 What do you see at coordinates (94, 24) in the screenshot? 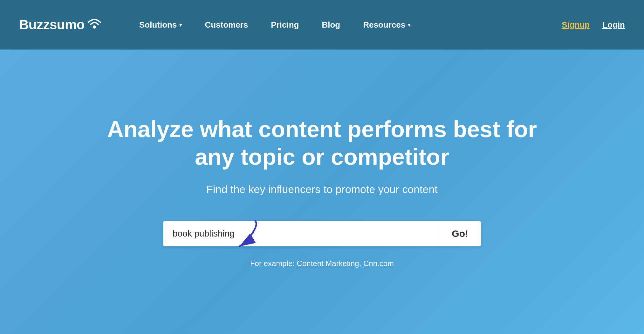
I see `logo-wifi-icon` at bounding box center [94, 24].